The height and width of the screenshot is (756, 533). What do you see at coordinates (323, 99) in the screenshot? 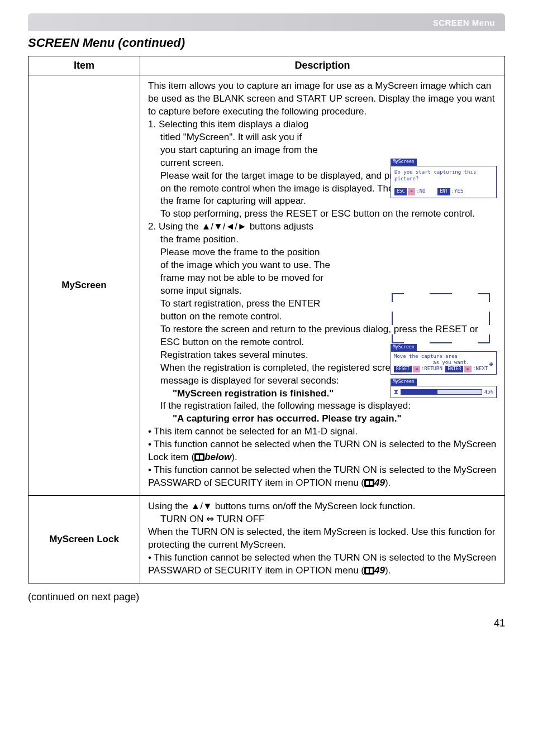
I see `myscreen-intro: This item allows you to capture an image…` at bounding box center [323, 99].